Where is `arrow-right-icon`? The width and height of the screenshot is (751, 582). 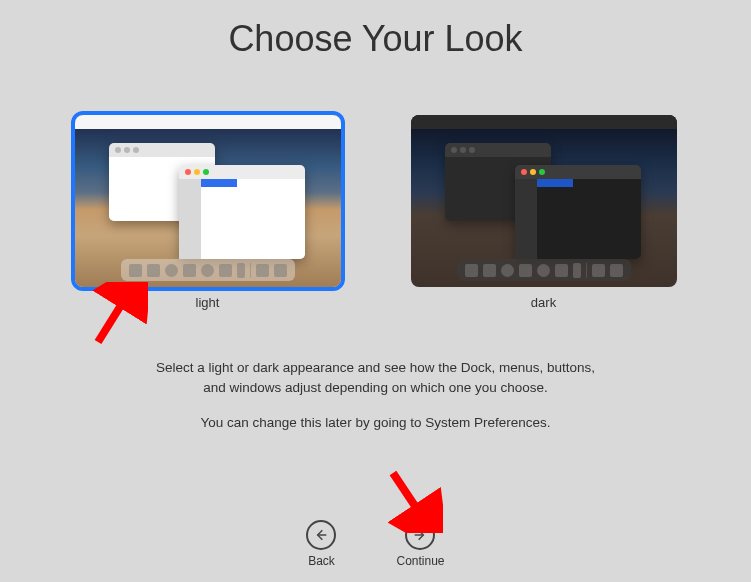 arrow-right-icon is located at coordinates (420, 535).